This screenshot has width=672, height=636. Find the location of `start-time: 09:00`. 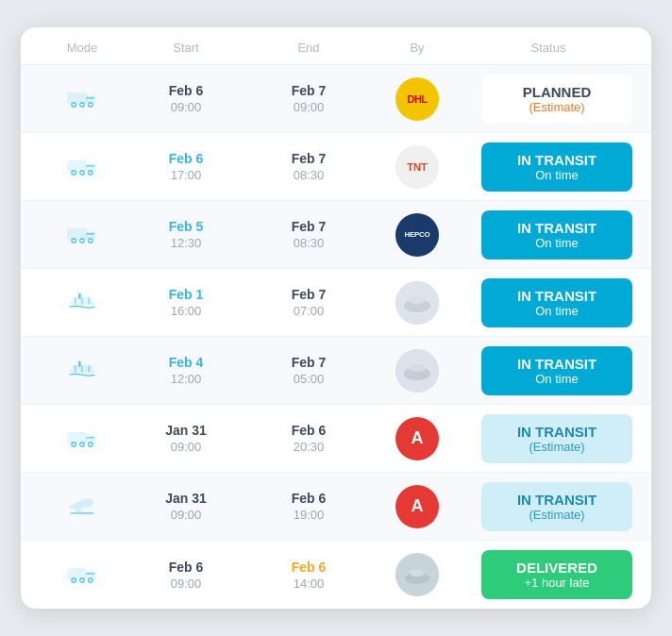

start-time: 09:00 is located at coordinates (186, 108).